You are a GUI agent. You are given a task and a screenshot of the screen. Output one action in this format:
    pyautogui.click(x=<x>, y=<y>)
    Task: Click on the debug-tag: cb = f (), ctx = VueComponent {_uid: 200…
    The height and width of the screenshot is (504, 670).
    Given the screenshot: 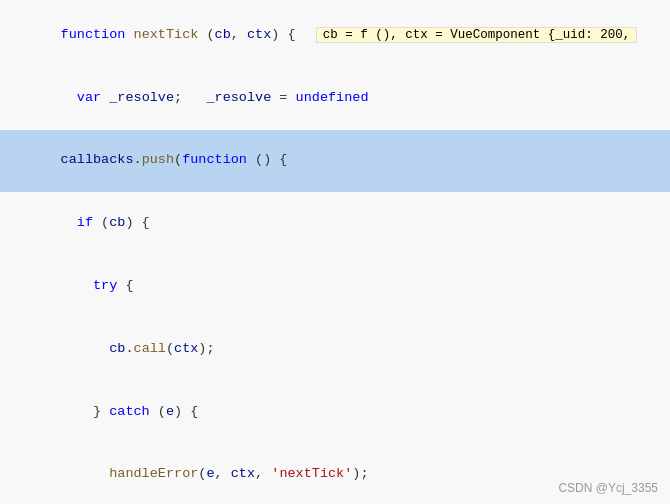 What is the action you would take?
    pyautogui.click(x=477, y=35)
    